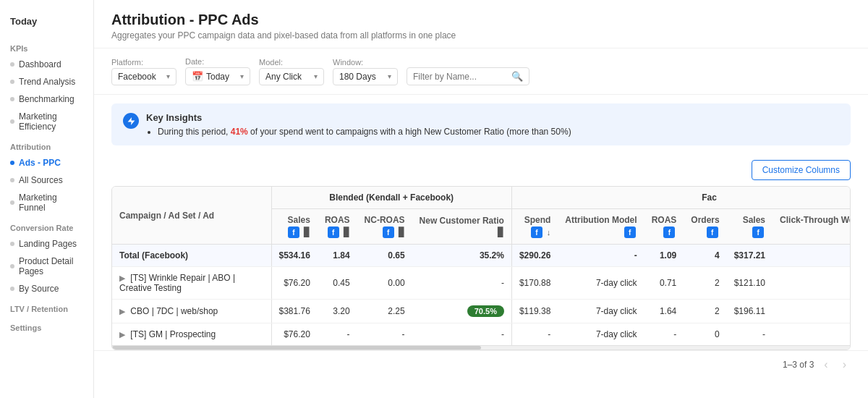 Image resolution: width=868 pixels, height=398 pixels. I want to click on sidebar-item-label: Dashboard, so click(41, 64).